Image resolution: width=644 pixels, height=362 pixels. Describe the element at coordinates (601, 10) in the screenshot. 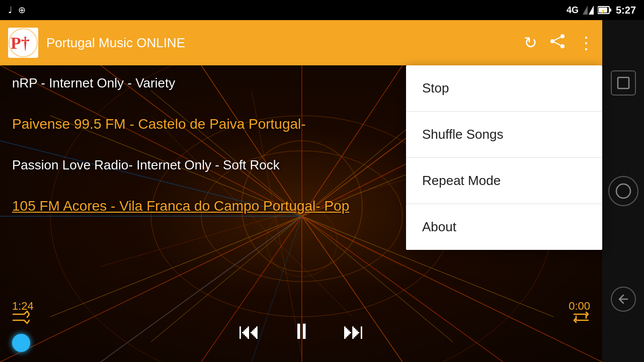

I see `status-bar-right: 4G ⚡ 5:27` at that location.